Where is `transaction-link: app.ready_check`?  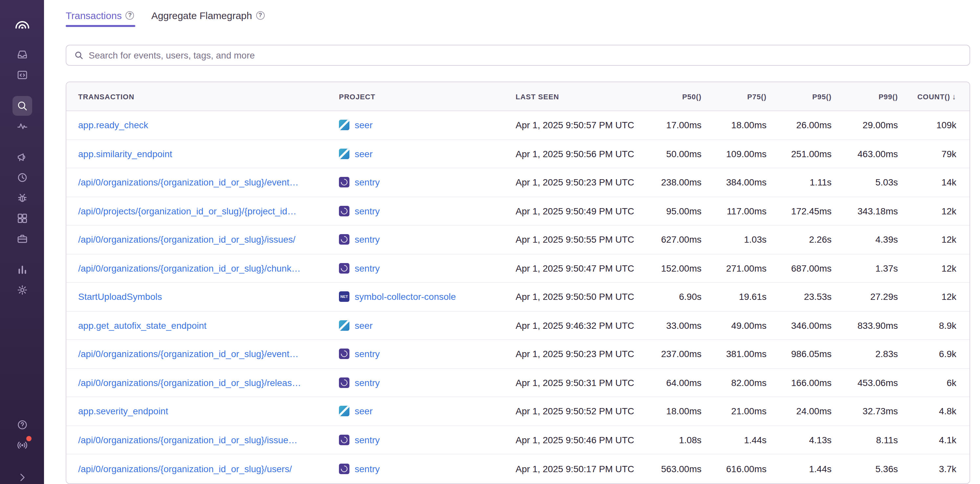
transaction-link: app.ready_check is located at coordinates (208, 125).